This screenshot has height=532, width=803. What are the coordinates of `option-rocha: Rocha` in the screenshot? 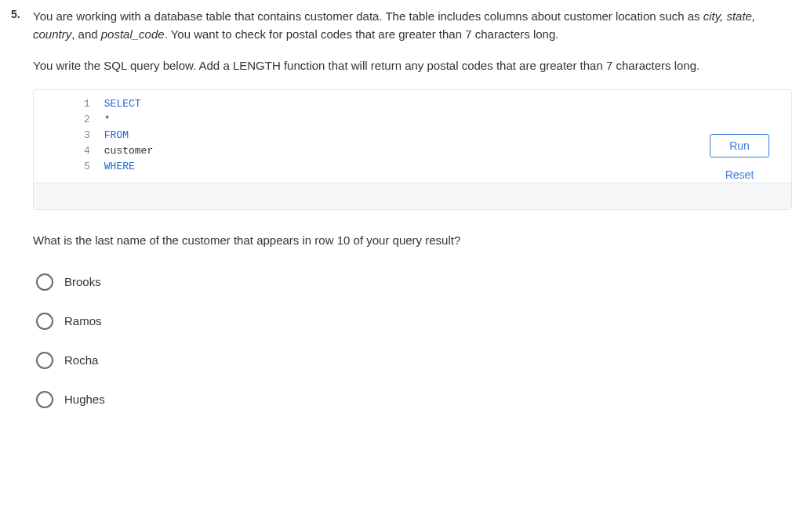 It's located at (414, 360).